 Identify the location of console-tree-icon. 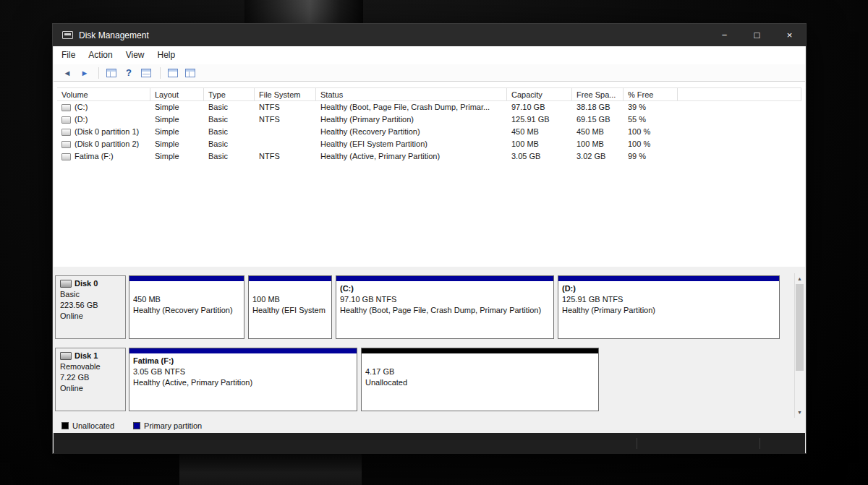
(111, 73).